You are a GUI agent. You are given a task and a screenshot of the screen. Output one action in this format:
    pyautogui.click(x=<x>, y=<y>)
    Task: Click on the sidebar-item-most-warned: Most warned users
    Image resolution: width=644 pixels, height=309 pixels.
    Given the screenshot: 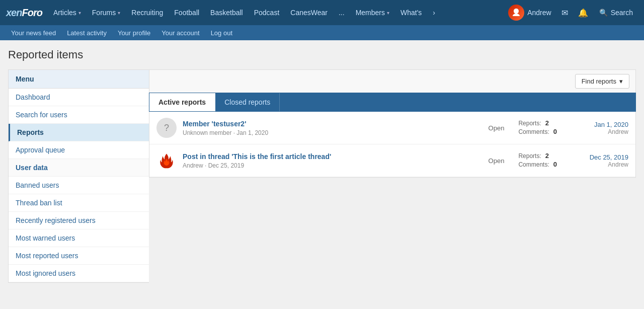 What is the action you would take?
    pyautogui.click(x=78, y=239)
    